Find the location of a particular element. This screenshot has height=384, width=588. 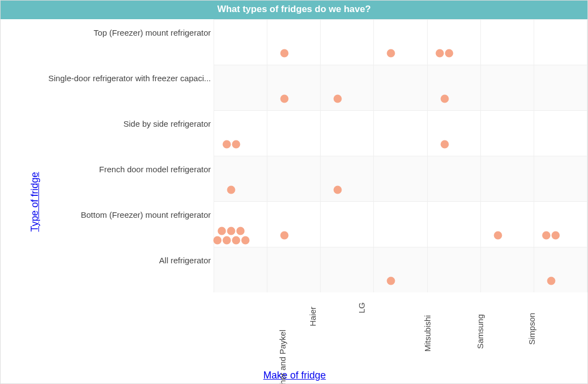

y-tick-label: Side by side refrigerator is located at coordinates (107, 124).